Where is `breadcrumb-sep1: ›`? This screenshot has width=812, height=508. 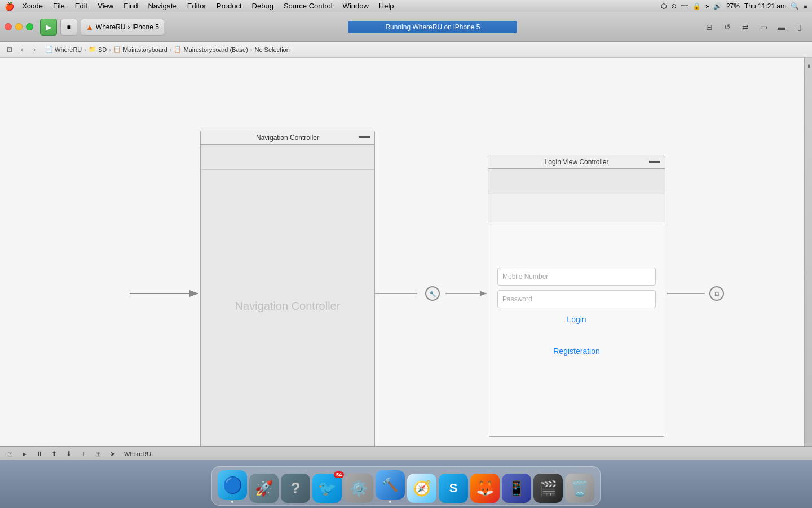 breadcrumb-sep1: › is located at coordinates (85, 50).